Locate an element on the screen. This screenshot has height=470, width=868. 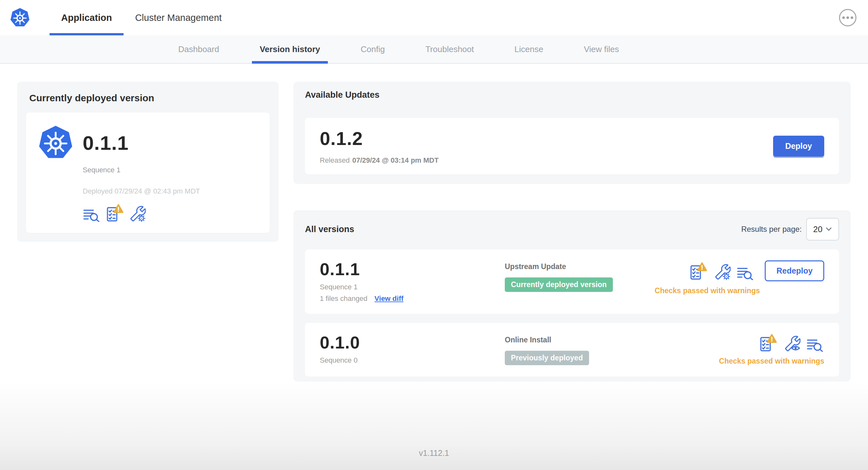
redeploy-button: Redeploy is located at coordinates (795, 271).